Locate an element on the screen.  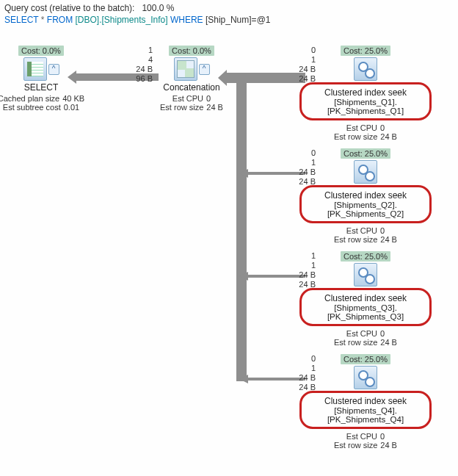
highlight-box: Clustered index seek [Shipments_Q3].[PK_… is located at coordinates (366, 307).